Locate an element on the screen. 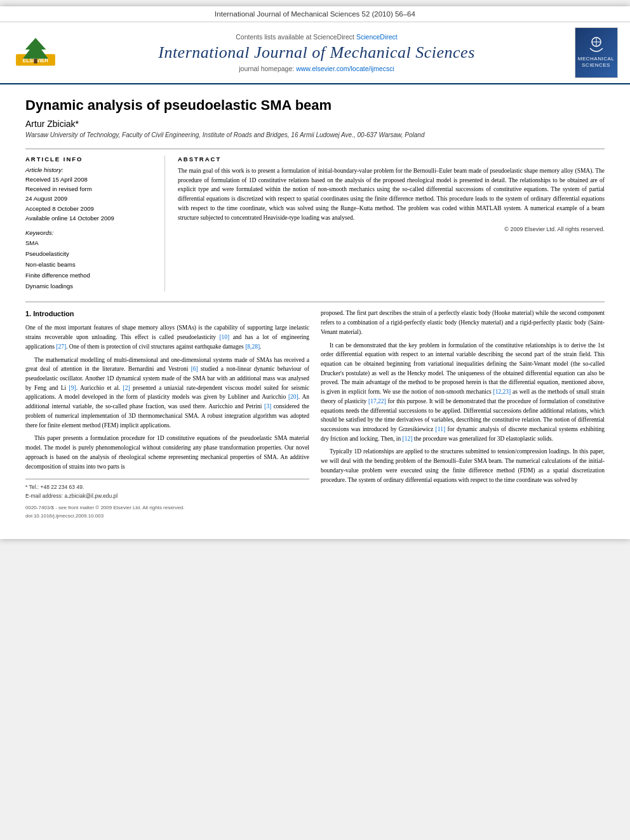 The image size is (630, 840). keyword-1: SMA is located at coordinates (90, 243).